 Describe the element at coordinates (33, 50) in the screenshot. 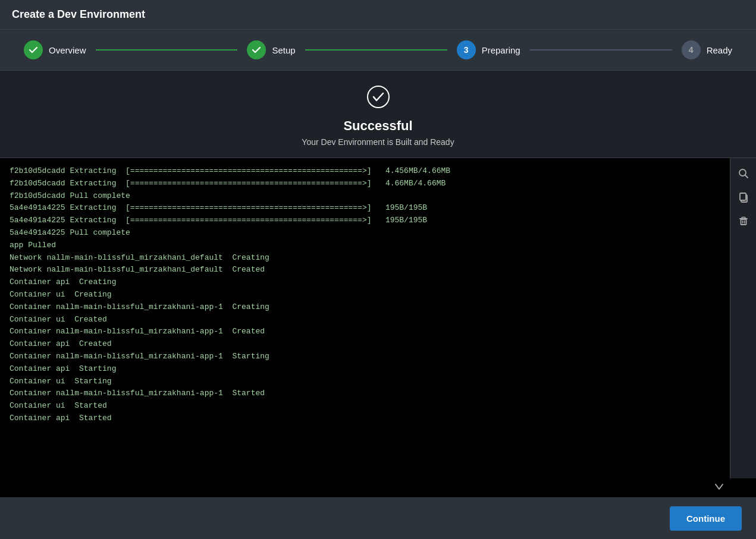

I see `step-circle-overview` at that location.